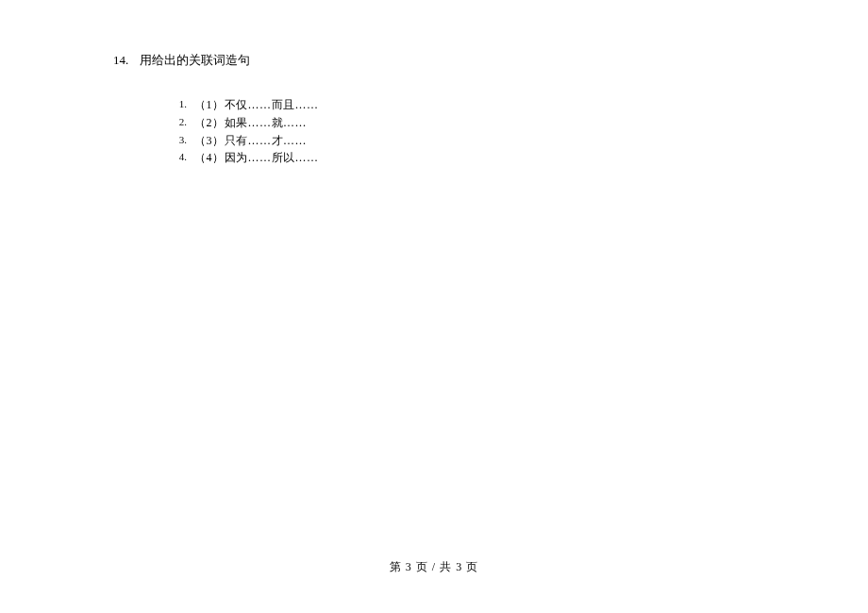  What do you see at coordinates (178, 141) in the screenshot?
I see `list-marker: 3.` at bounding box center [178, 141].